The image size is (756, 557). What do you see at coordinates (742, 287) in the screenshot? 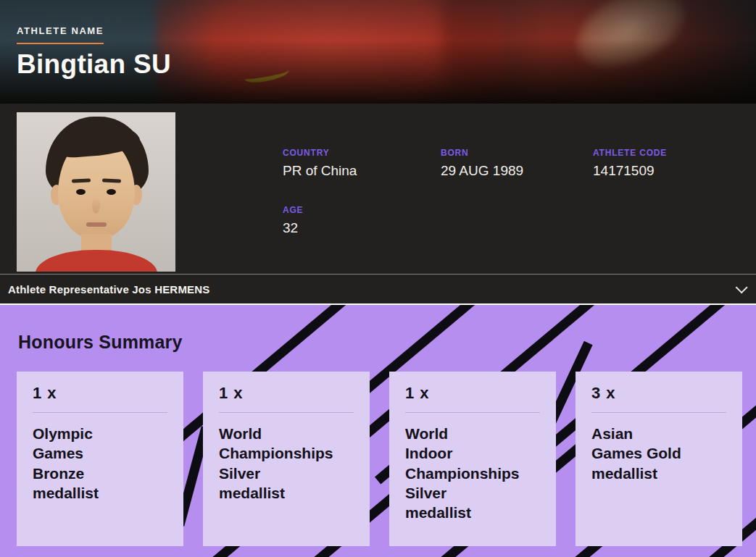
I see `chevron-down-icon` at bounding box center [742, 287].